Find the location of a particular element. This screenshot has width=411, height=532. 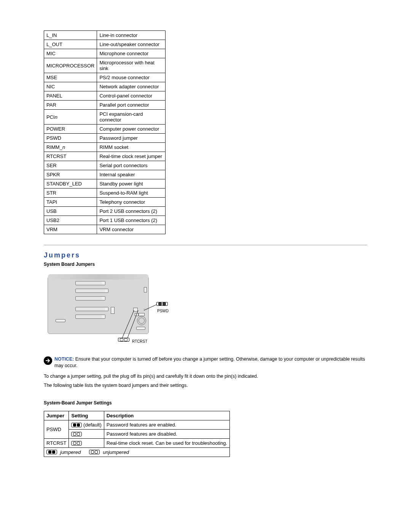

table-row: STRSuspend-to-RAM light is located at coordinates (105, 193).